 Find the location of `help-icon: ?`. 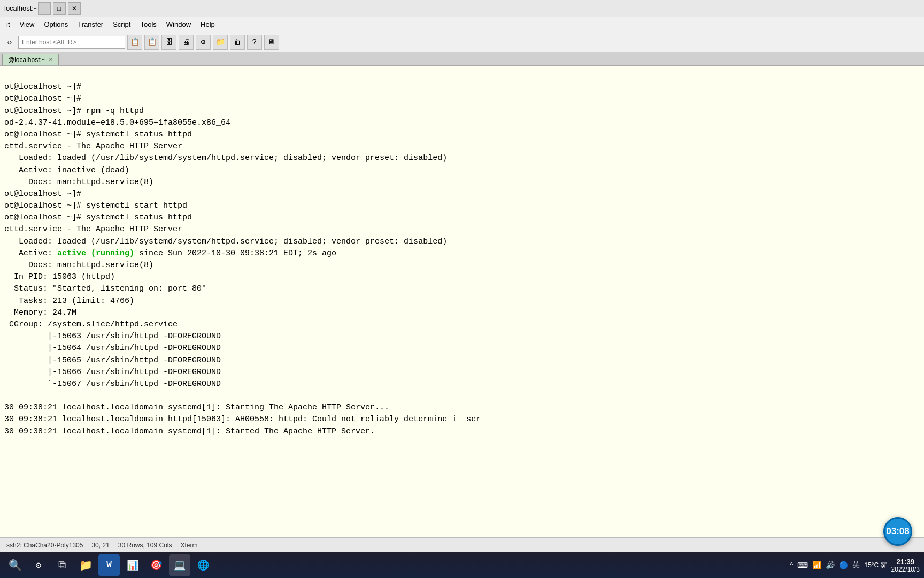

help-icon: ? is located at coordinates (255, 42).